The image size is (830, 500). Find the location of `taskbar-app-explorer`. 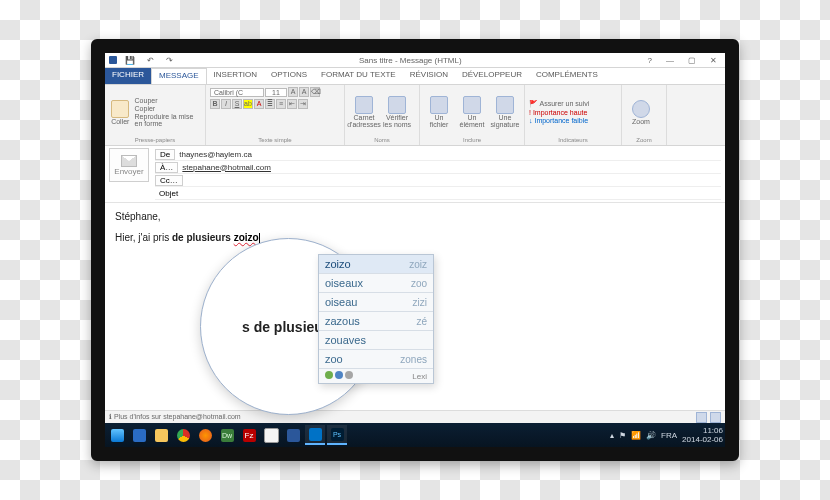

taskbar-app-explorer is located at coordinates (161, 435).